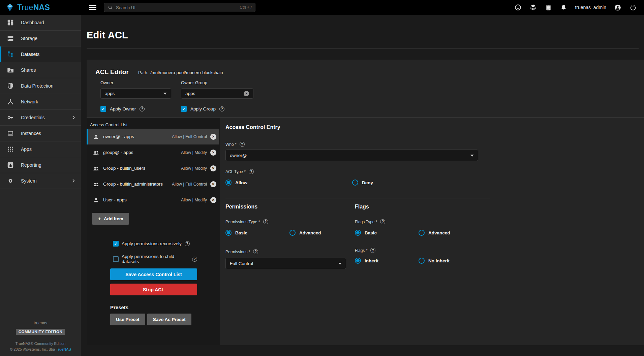 The image size is (644, 356). Describe the element at coordinates (243, 222) in the screenshot. I see `permissions-type-label: Permissions Type *` at that location.